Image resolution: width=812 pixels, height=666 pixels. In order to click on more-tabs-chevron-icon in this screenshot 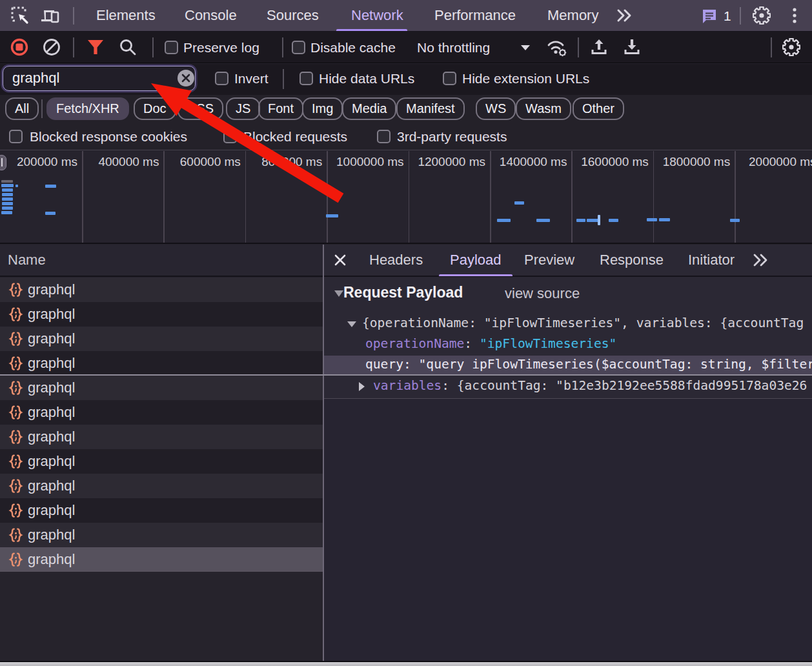, I will do `click(625, 15)`.